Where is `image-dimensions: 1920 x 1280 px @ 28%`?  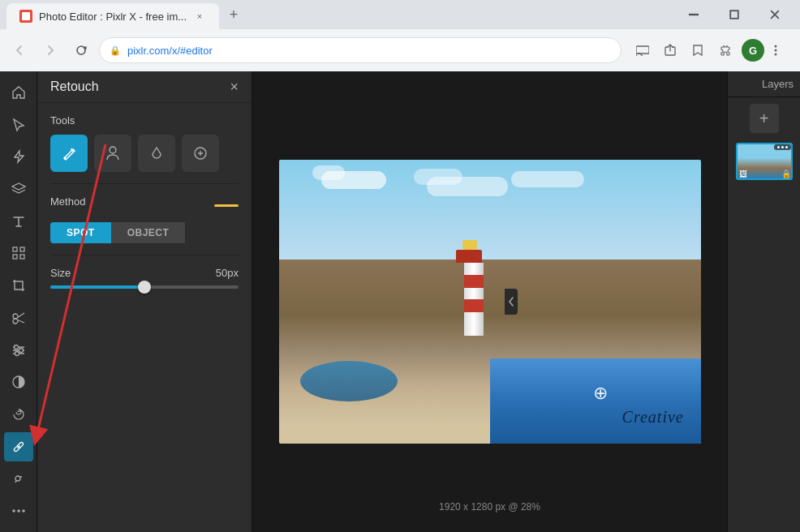 image-dimensions: 1920 x 1280 px @ 28% is located at coordinates (490, 507).